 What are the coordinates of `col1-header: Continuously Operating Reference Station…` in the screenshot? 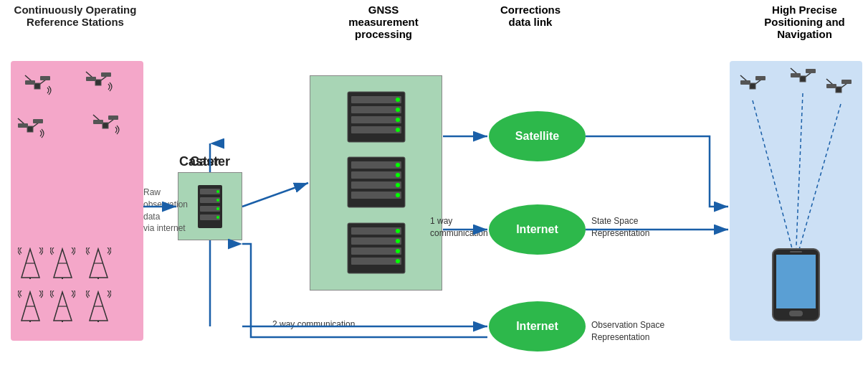 It's located at (75, 16).